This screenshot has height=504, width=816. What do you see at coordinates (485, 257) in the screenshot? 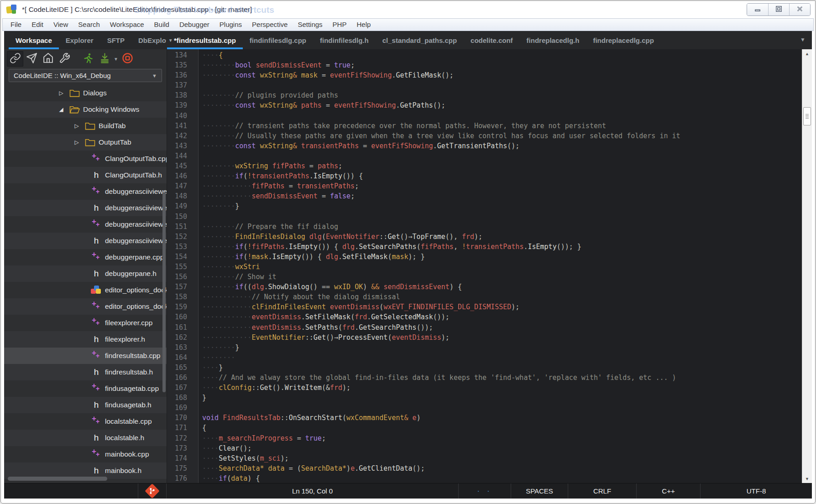
I see `code-line-154: 154········if(!mask.IsEmpty()) { dlg.Set…` at bounding box center [485, 257].